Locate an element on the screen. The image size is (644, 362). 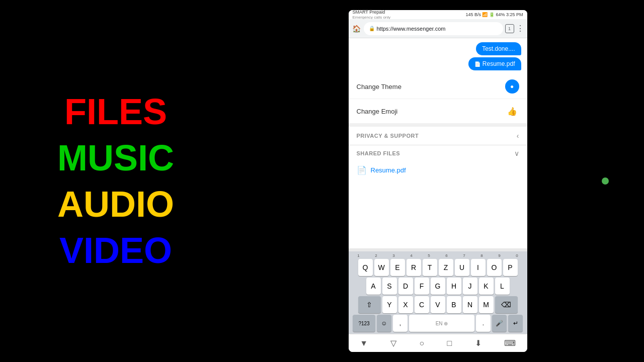
status-bar: SMART Prepaid Emergency calls only 145 B… is located at coordinates (438, 15).